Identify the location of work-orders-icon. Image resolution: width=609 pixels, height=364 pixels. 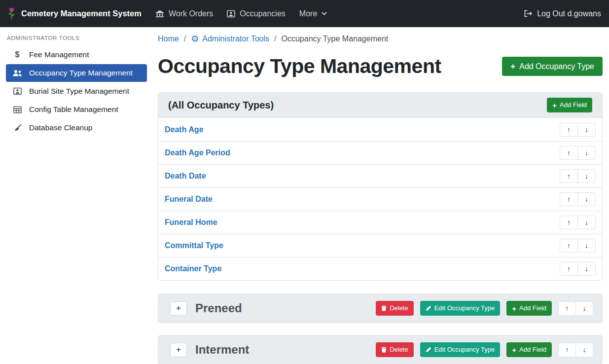
(160, 14).